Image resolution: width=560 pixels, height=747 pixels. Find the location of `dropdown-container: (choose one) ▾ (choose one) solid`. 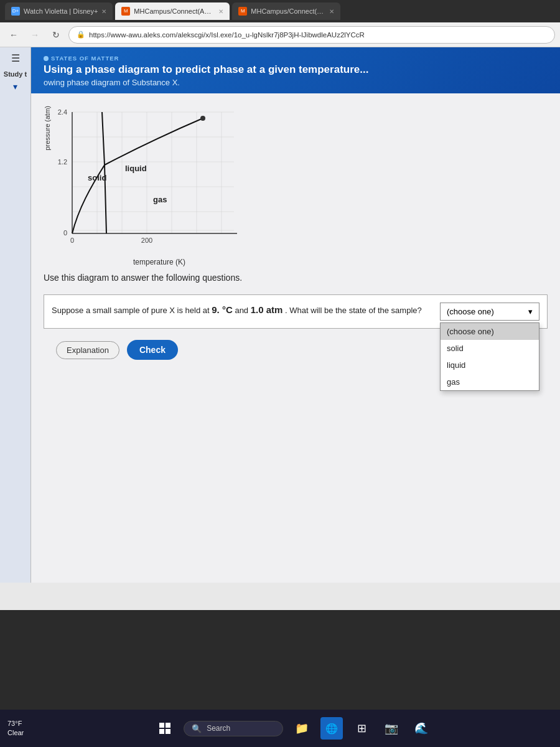

dropdown-container: (choose one) ▾ (choose one) solid is located at coordinates (490, 311).